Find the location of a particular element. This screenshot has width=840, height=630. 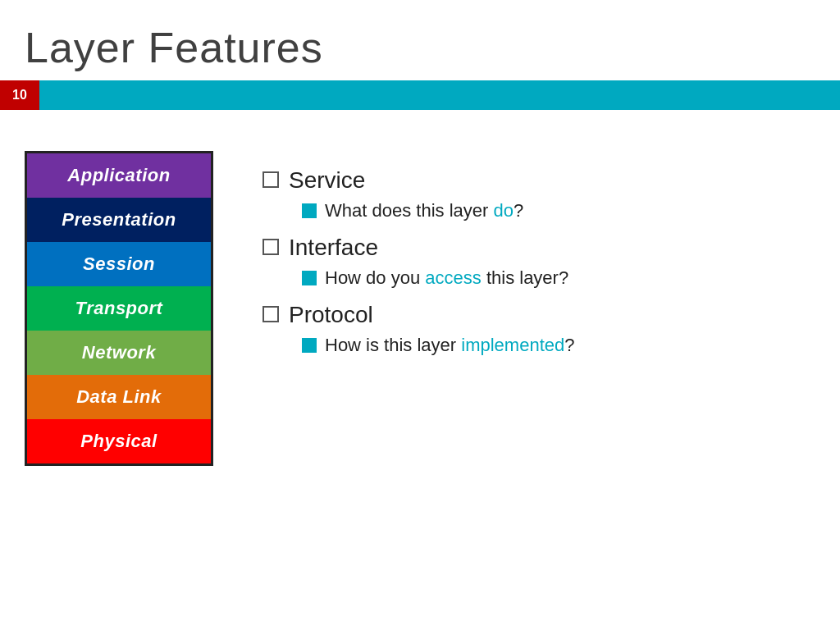

layer-network: Network is located at coordinates (119, 353).